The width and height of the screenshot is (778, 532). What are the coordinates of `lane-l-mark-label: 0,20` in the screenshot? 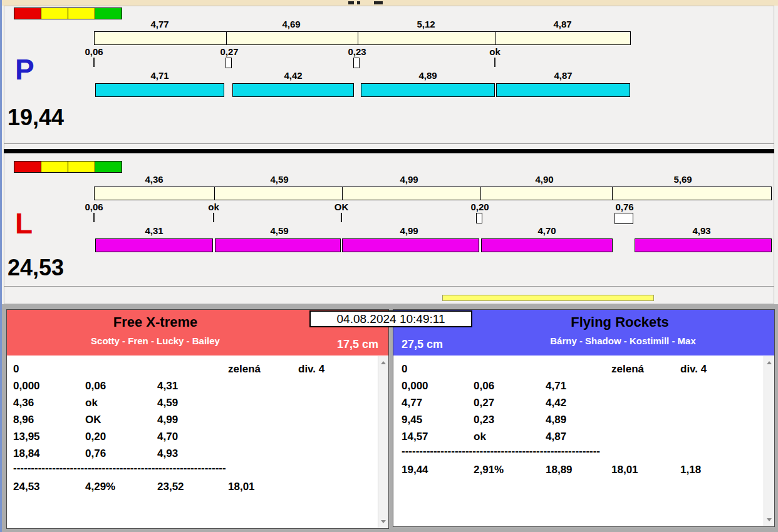 It's located at (480, 207).